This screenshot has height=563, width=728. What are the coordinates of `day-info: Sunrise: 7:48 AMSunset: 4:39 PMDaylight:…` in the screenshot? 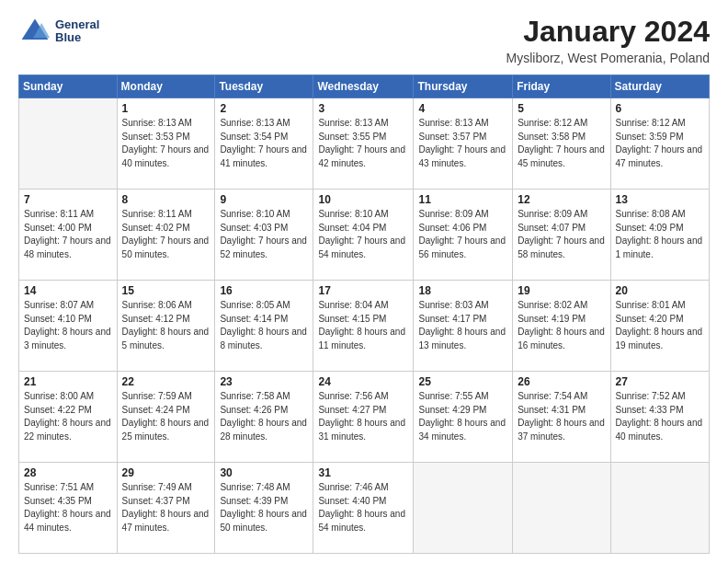 It's located at (264, 508).